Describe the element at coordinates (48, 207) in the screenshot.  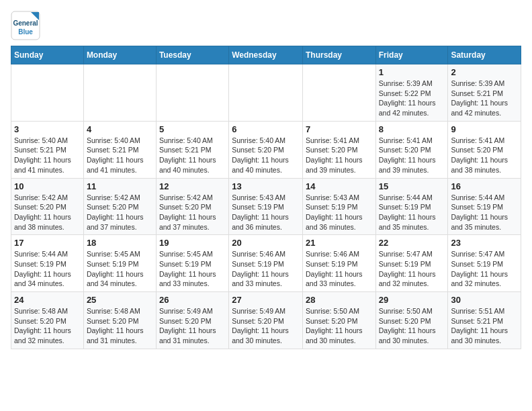
I see `calendar-cell: 10Sunrise: 5:42 AM Sunset: 5:20 PM Dayli…` at that location.